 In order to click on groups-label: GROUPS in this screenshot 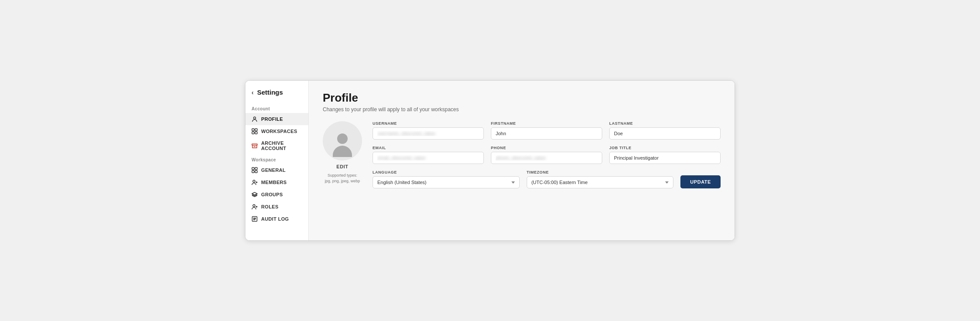, I will do `click(272, 195)`.